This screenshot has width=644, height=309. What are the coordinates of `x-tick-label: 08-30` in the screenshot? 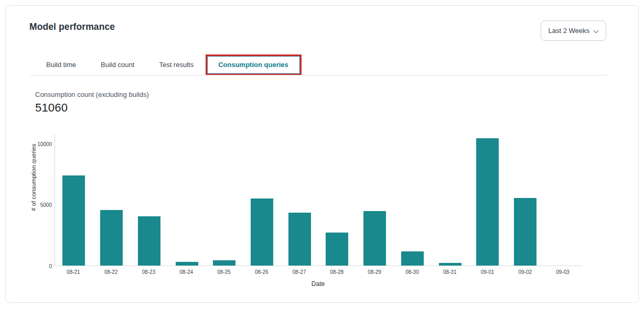 It's located at (412, 272).